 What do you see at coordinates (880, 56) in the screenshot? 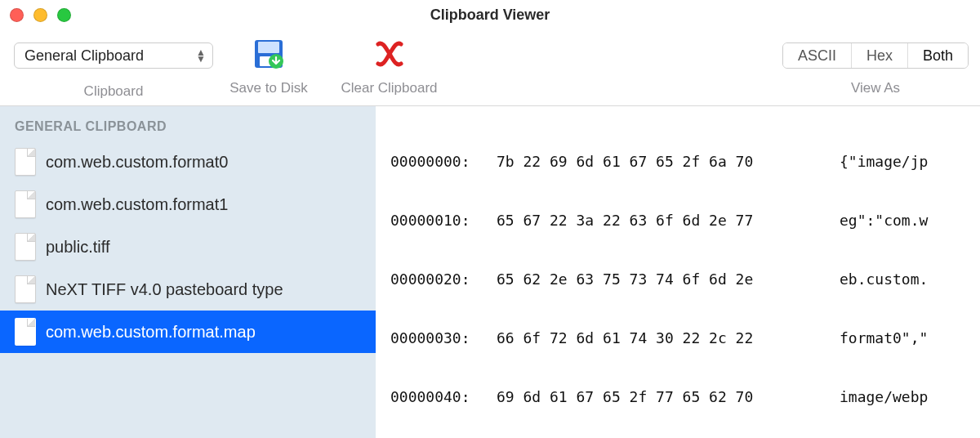
I see `view-as-hex: Hex` at bounding box center [880, 56].